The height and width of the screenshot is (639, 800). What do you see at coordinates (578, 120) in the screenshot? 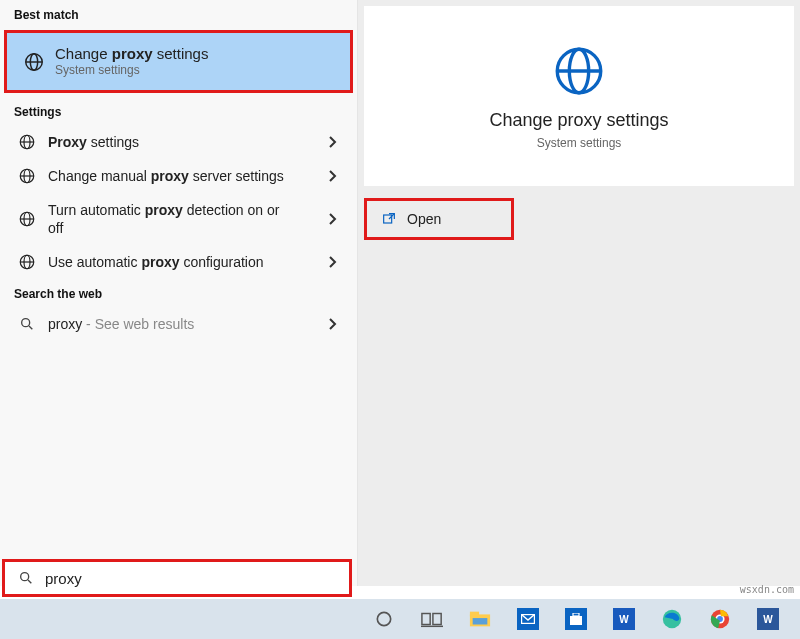
I see `preview-title: Change proxy settings` at bounding box center [578, 120].